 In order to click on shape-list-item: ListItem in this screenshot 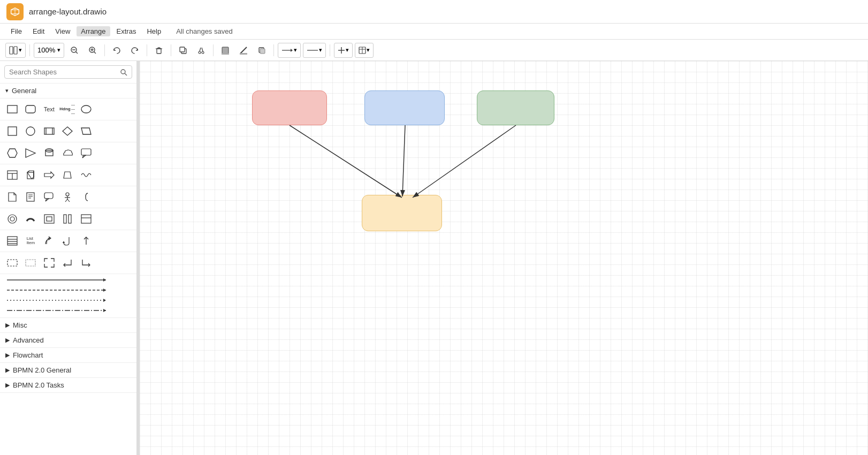, I will do `click(31, 241)`.